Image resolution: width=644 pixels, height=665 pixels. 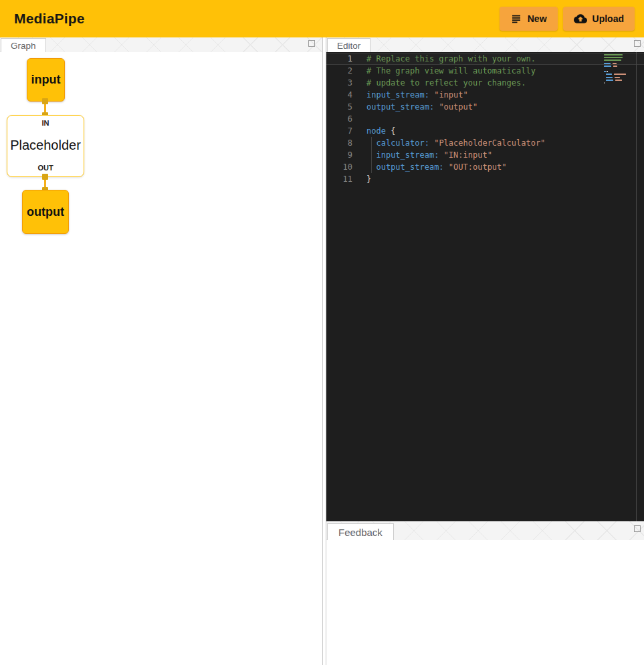 What do you see at coordinates (486, 119) in the screenshot?
I see `code-row: 6` at bounding box center [486, 119].